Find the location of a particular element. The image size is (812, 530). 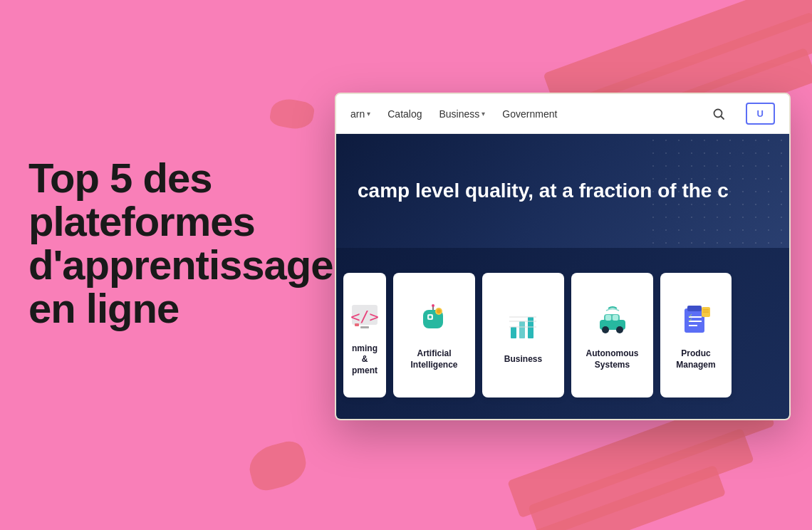

hero-section: camp level quality, at a fraction of the… is located at coordinates (563, 191).